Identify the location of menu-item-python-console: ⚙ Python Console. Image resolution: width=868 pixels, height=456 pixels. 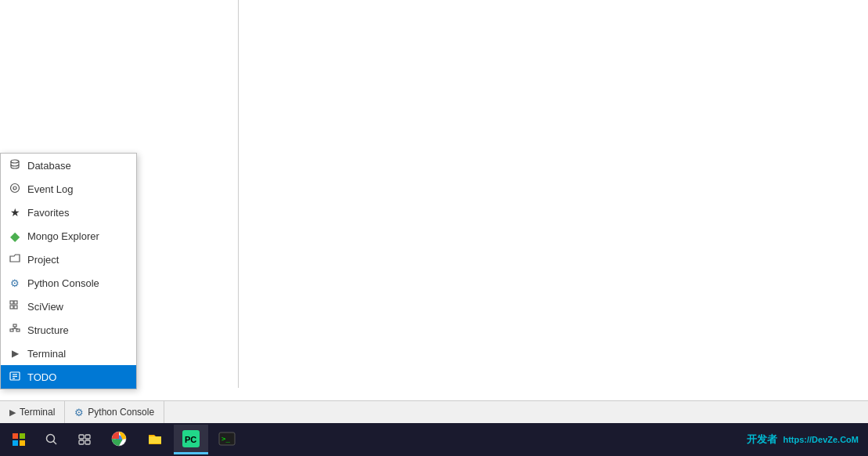
(69, 283).